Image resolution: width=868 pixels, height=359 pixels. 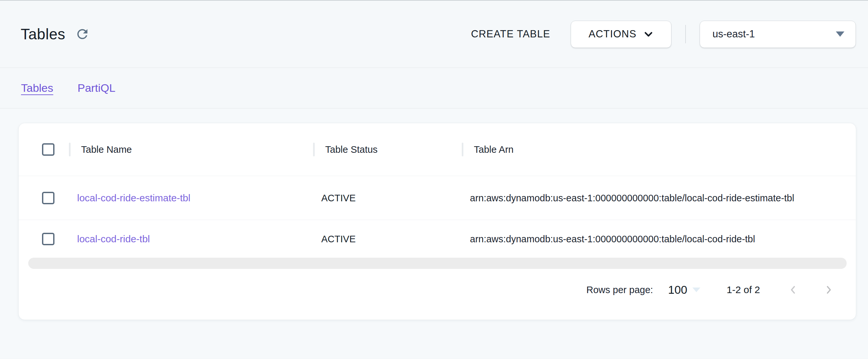 What do you see at coordinates (437, 263) in the screenshot?
I see `horizontal-scrollbar` at bounding box center [437, 263].